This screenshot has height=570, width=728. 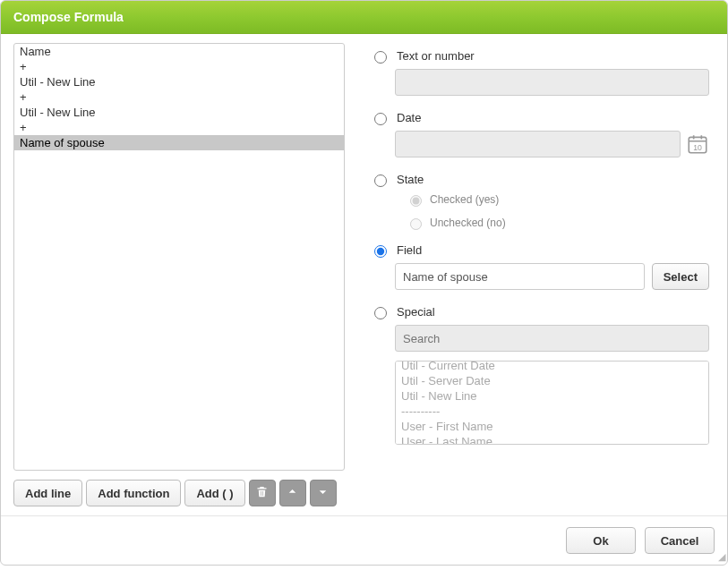 I want to click on text-or-number-radio, so click(x=381, y=57).